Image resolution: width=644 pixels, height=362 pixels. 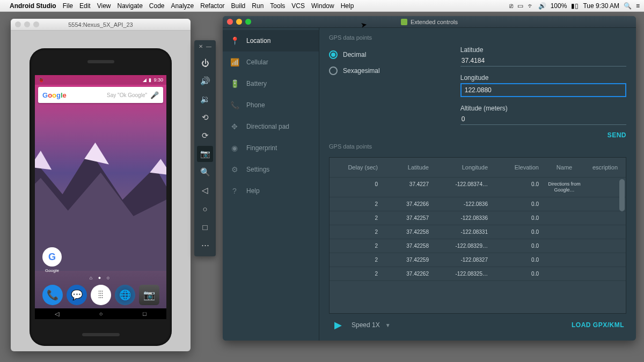 I want to click on longitude-input: 122.0880, so click(x=543, y=90).